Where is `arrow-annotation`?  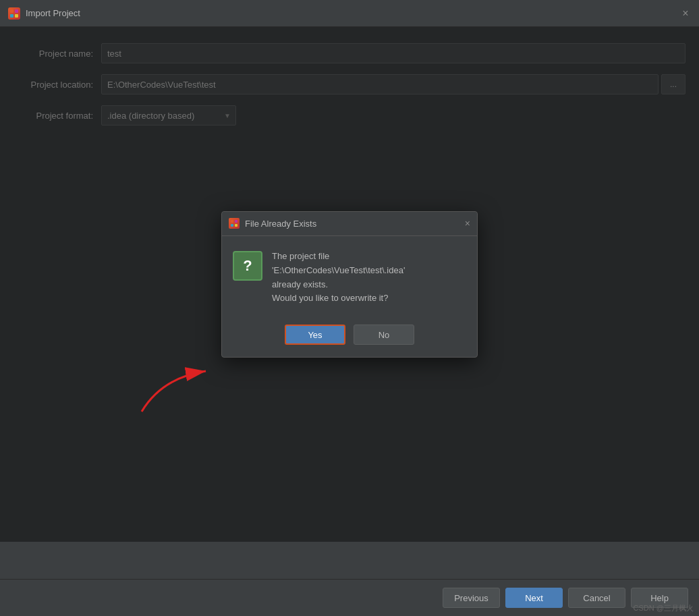 arrow-annotation is located at coordinates (179, 389).